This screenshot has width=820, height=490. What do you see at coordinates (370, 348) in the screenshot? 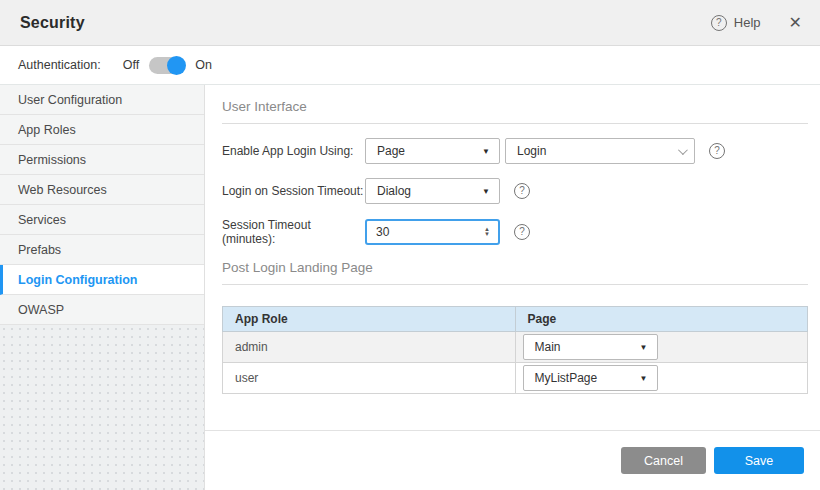
I see `app-role-cell: admin` at bounding box center [370, 348].